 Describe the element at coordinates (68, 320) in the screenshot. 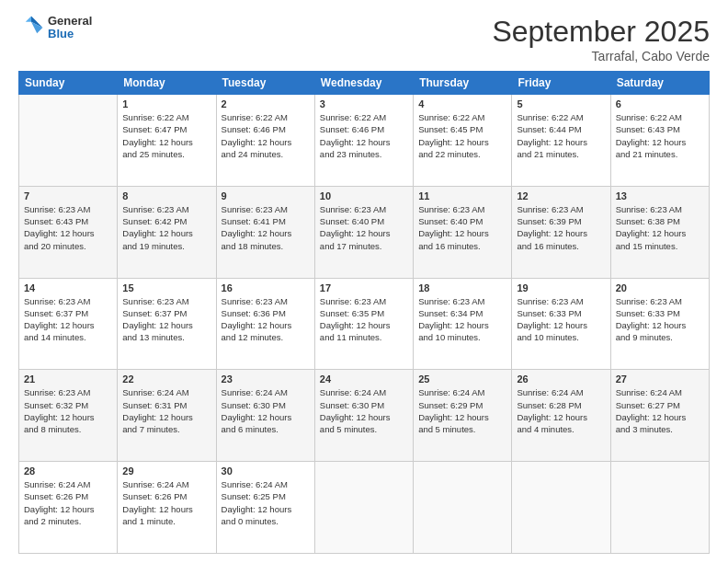

I see `day-info: Sunrise: 6:23 AMSunset: 6:37 PMDaylight:…` at that location.